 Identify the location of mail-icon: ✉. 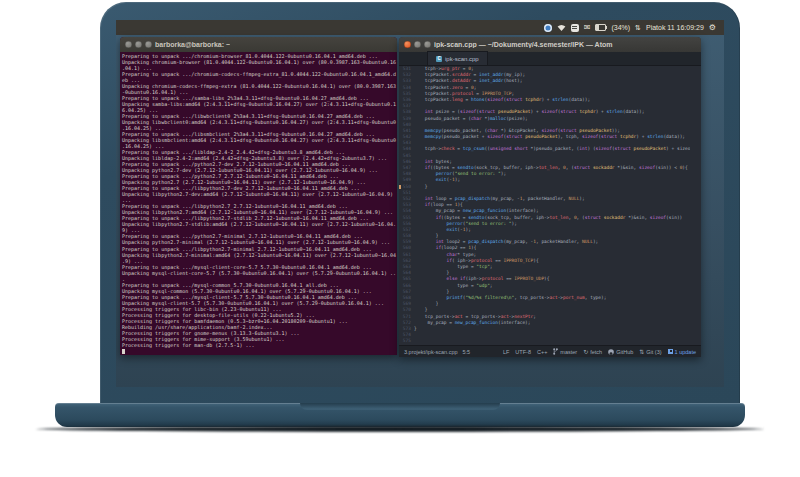
(588, 28).